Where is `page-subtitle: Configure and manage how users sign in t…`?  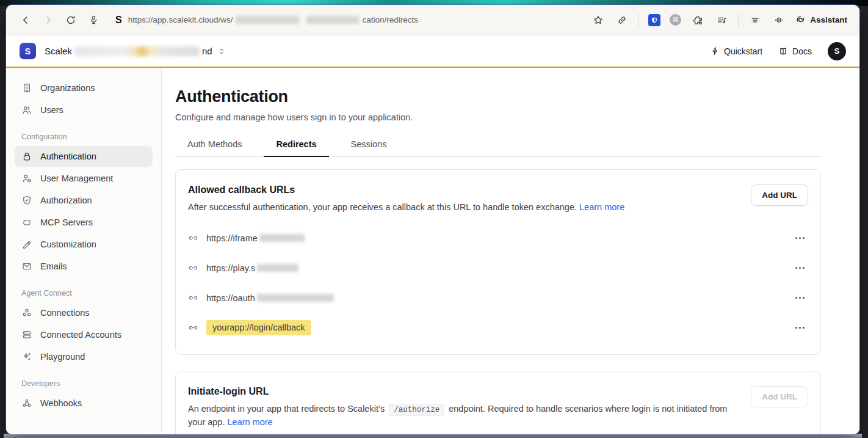 page-subtitle: Configure and manage how users sign in t… is located at coordinates (498, 117).